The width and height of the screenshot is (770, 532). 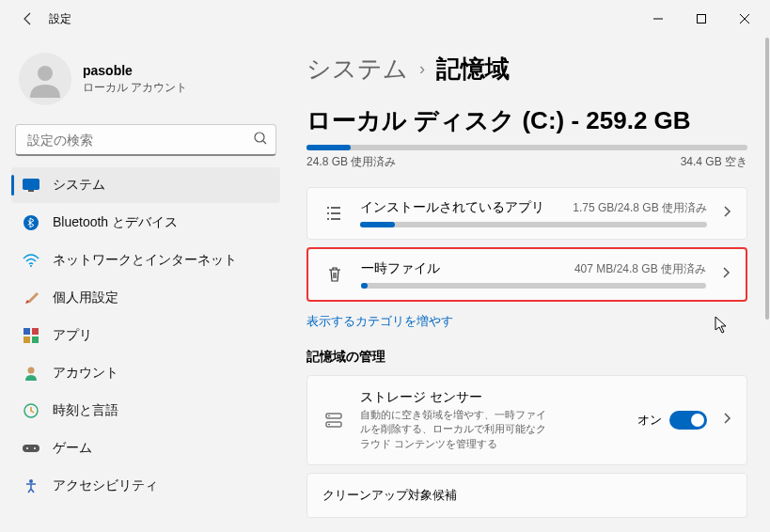 What do you see at coordinates (335, 274) in the screenshot?
I see `trash-icon` at bounding box center [335, 274].